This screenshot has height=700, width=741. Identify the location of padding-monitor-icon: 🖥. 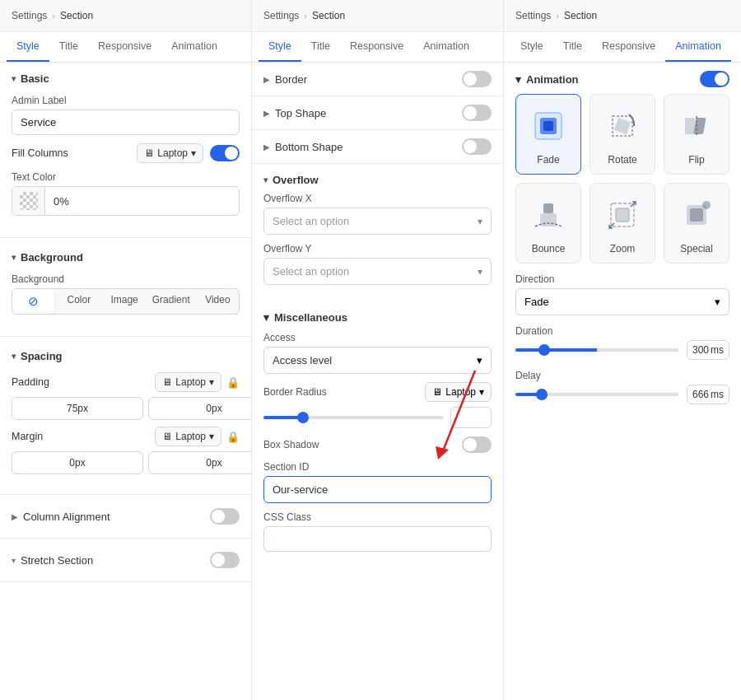
(167, 382).